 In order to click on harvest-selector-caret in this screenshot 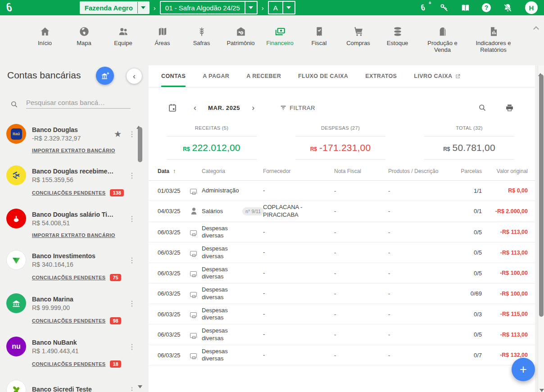, I will do `click(250, 8)`.